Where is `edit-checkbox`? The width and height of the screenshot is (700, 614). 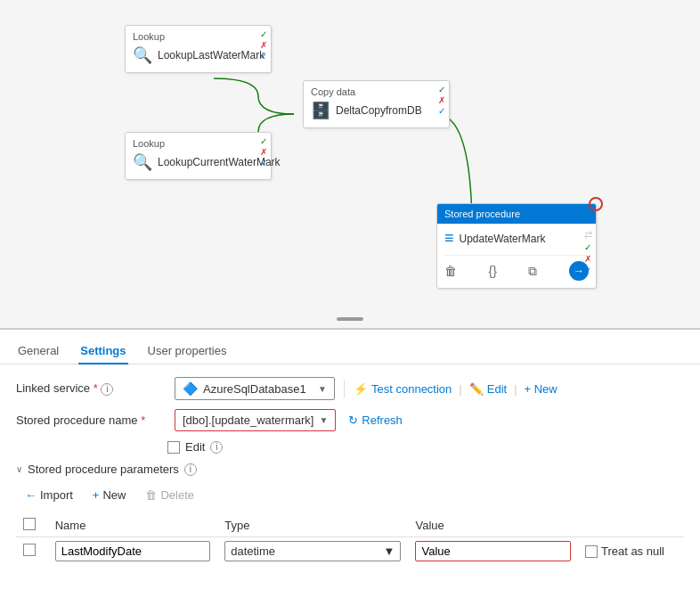
edit-checkbox is located at coordinates (174, 447).